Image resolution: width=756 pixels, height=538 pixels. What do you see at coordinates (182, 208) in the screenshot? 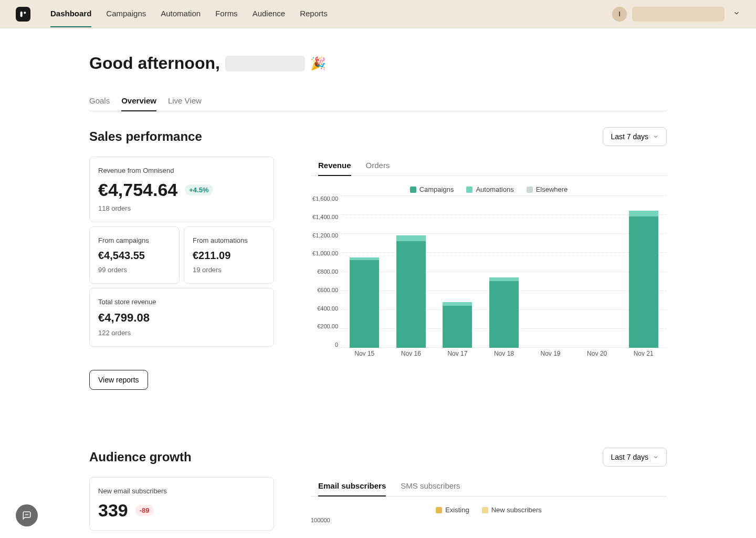
I see `card-orders: 118 orders` at bounding box center [182, 208].